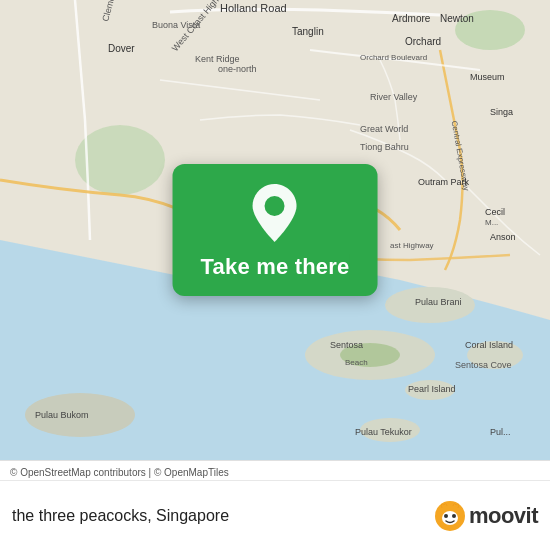  What do you see at coordinates (176, 25) in the screenshot?
I see `svg-text: Buona Vista` at bounding box center [176, 25].